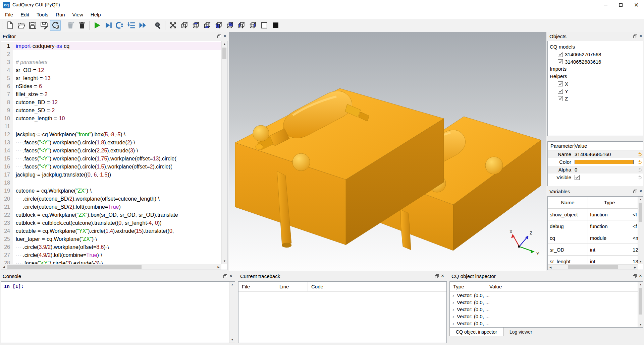 This screenshot has height=345, width=644. What do you see at coordinates (120, 25) in the screenshot?
I see `step-button` at bounding box center [120, 25].